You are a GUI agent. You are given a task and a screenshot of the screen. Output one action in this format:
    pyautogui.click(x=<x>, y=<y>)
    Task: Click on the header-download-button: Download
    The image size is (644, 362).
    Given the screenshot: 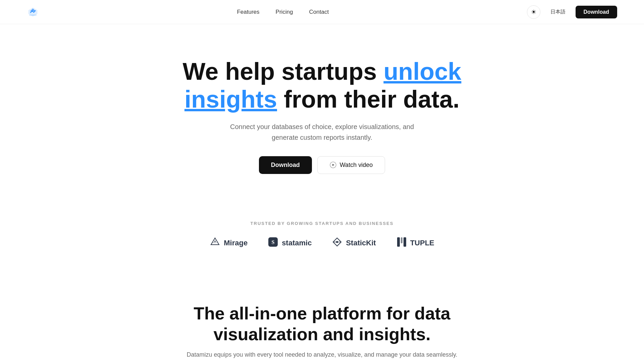 What is the action you would take?
    pyautogui.click(x=596, y=12)
    